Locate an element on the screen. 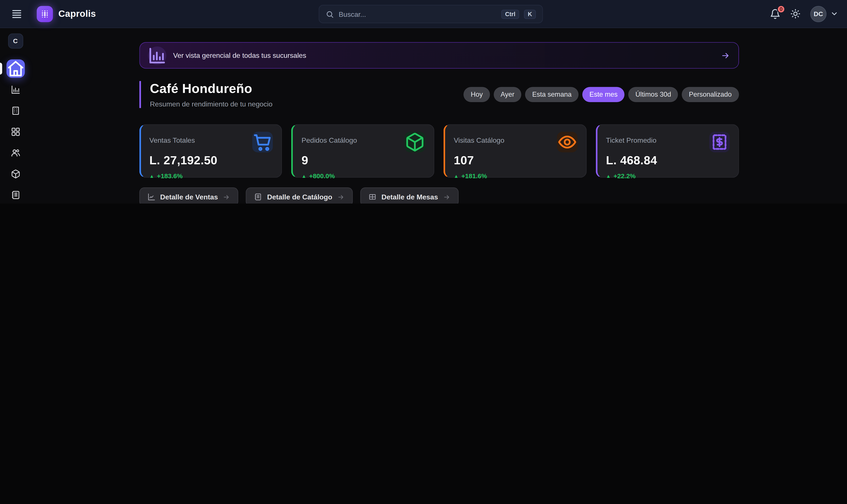 This screenshot has width=847, height=504. sidebar-item-home is located at coordinates (16, 69).